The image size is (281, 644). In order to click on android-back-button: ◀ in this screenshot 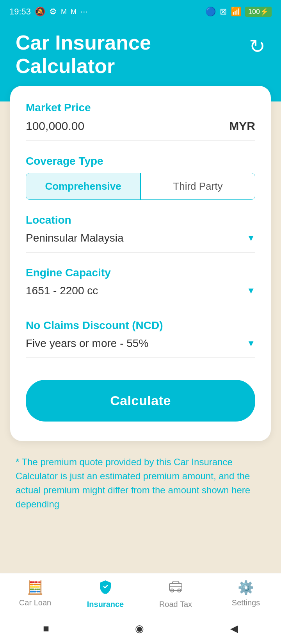, I will do `click(234, 628)`.